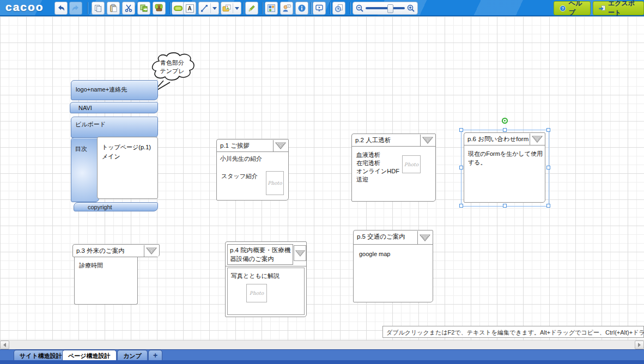 This screenshot has height=364, width=644. Describe the element at coordinates (378, 163) in the screenshot. I see `page-body-line: 在宅透析` at that location.